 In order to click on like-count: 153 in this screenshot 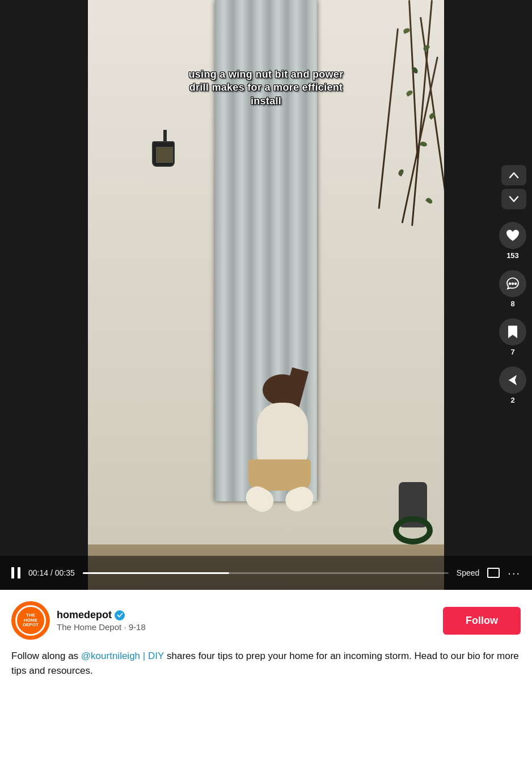, I will do `click(513, 255)`.